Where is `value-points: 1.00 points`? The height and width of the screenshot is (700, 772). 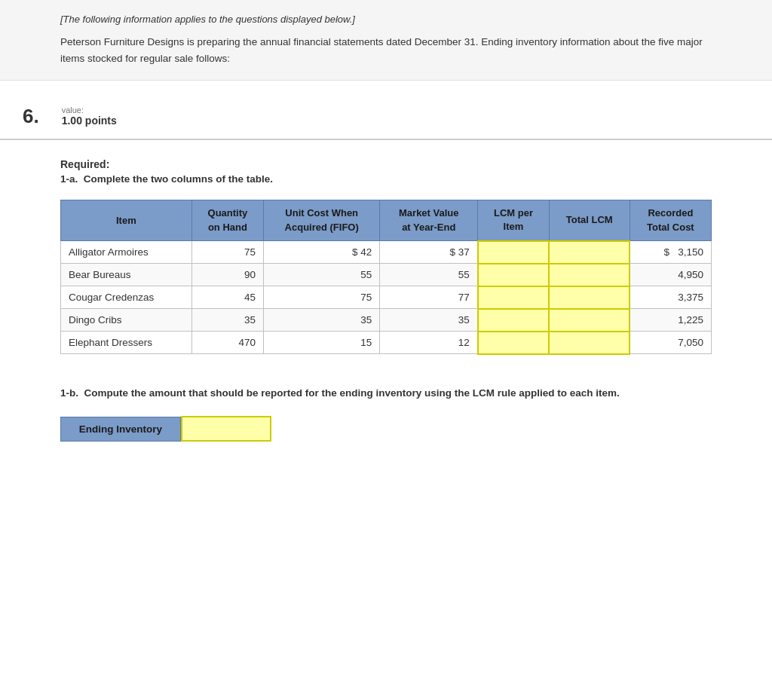
value-points: 1.00 points is located at coordinates (89, 121).